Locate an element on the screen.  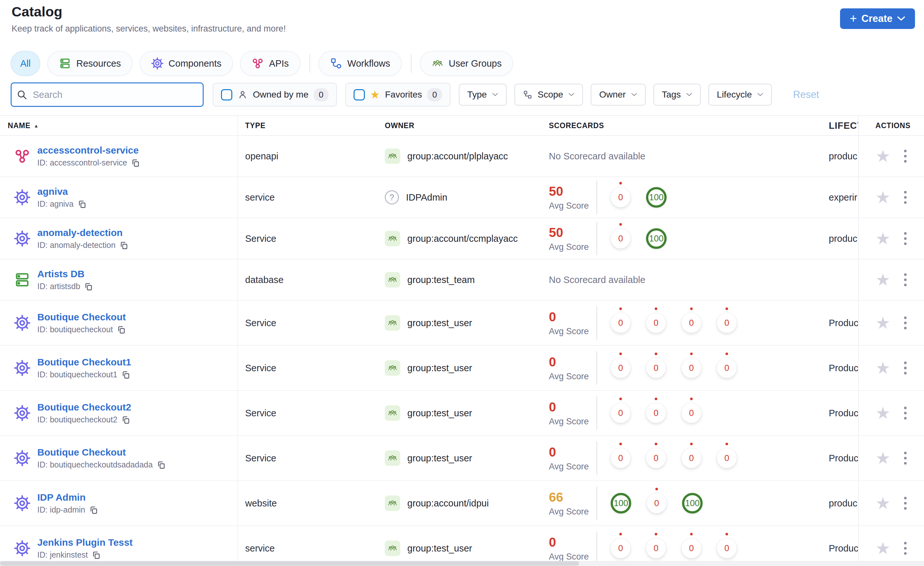
name-cell: Jenkins Plugin Tesst ID: jenkinstest is located at coordinates (119, 546).